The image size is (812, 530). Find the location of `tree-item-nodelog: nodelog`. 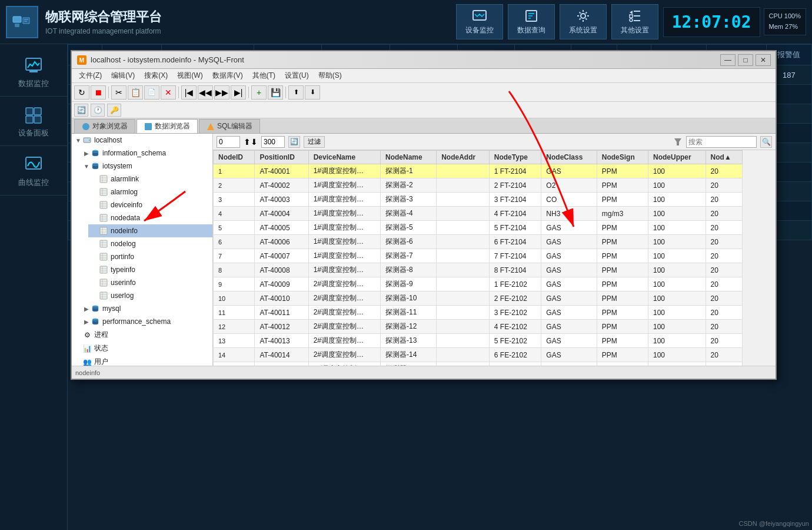

tree-item-nodelog: nodelog is located at coordinates (151, 244).